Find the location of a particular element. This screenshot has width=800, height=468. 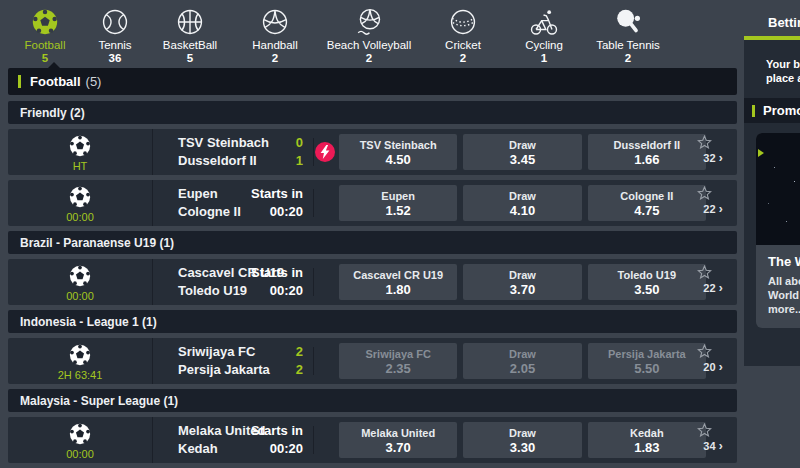

match-row: 00:00 Eupen Cologne II Starts in 00:20 E… is located at coordinates (372, 203).